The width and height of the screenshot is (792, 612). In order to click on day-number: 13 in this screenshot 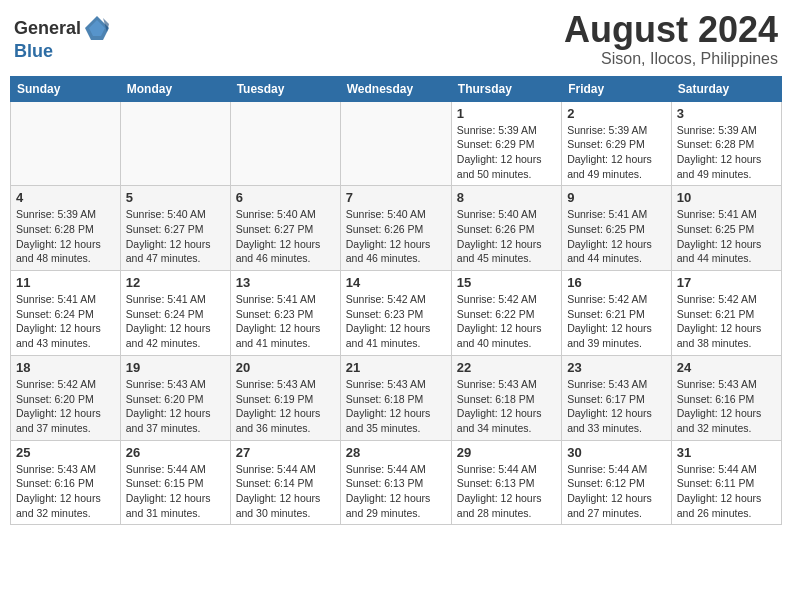, I will do `click(286, 282)`.